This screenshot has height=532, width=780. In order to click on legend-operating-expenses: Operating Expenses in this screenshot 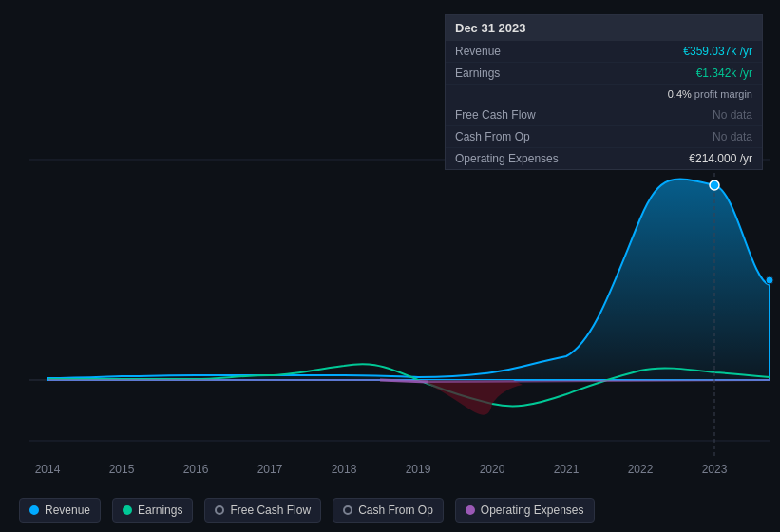, I will do `click(524, 510)`.